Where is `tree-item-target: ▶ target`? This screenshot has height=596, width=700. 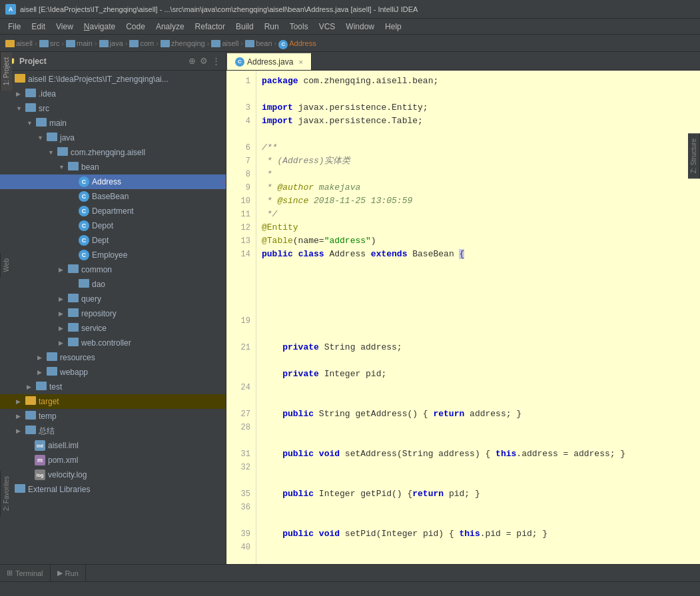 tree-item-target: ▶ target is located at coordinates (113, 402).